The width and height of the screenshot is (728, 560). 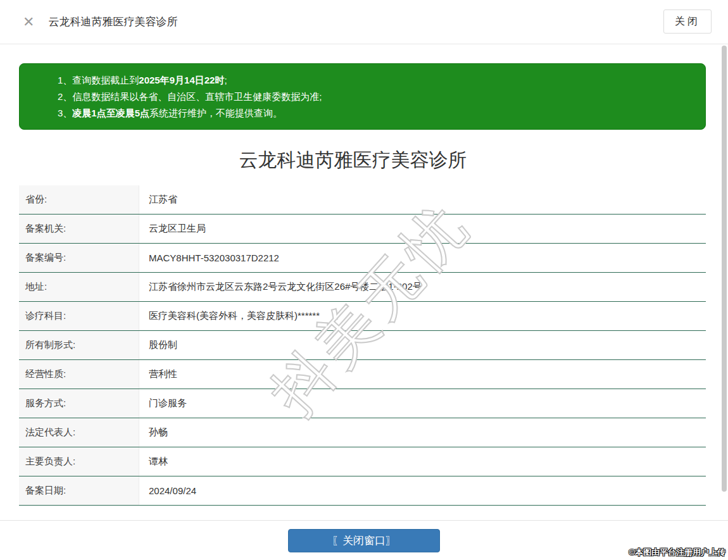 I want to click on table-row: 备案机关: 云龙区卫生局, so click(x=362, y=229).